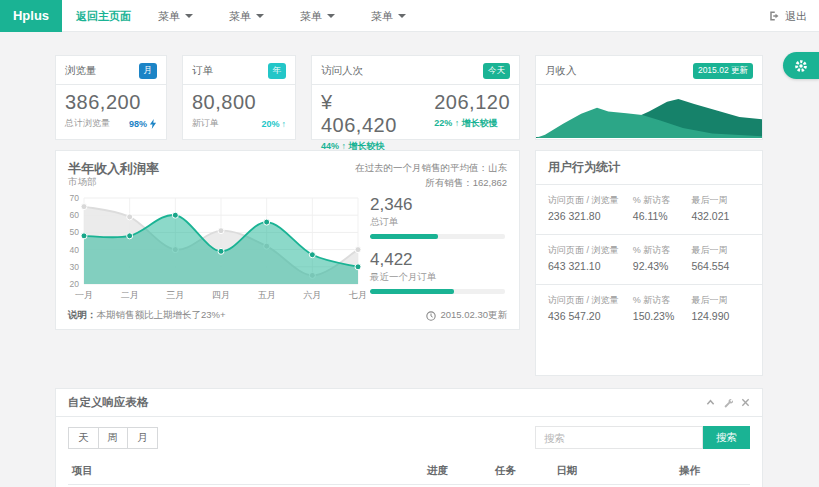  What do you see at coordinates (662, 266) in the screenshot?
I see `stat-value: 92.43%` at bounding box center [662, 266].